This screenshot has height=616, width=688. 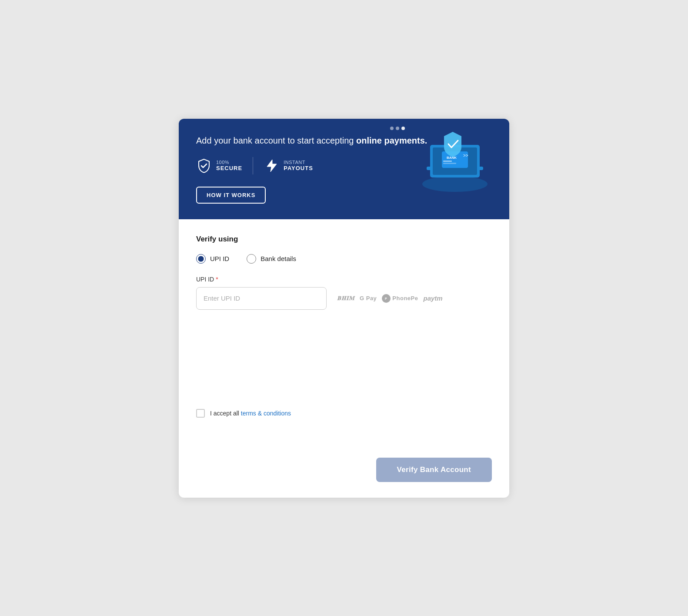 I want to click on radio-bank-label: Bank details, so click(x=278, y=258).